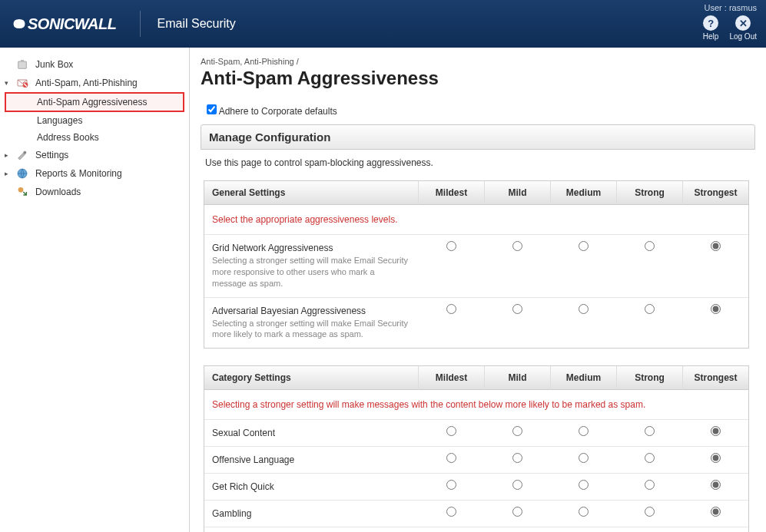  Describe the element at coordinates (649, 193) in the screenshot. I see `col-strong: Strong` at that location.